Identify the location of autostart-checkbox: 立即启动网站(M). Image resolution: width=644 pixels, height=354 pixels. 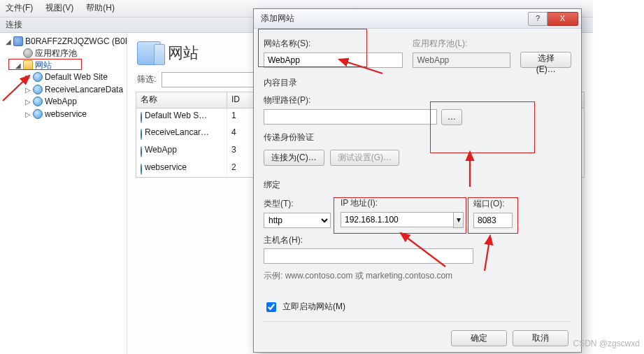
(417, 307).